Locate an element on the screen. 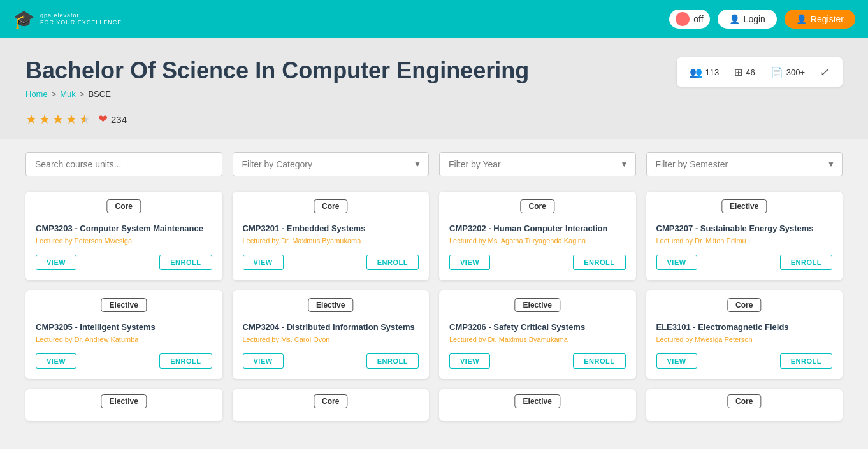 The width and height of the screenshot is (868, 449). enroll-button-CMP3203: ENROLL is located at coordinates (185, 262).